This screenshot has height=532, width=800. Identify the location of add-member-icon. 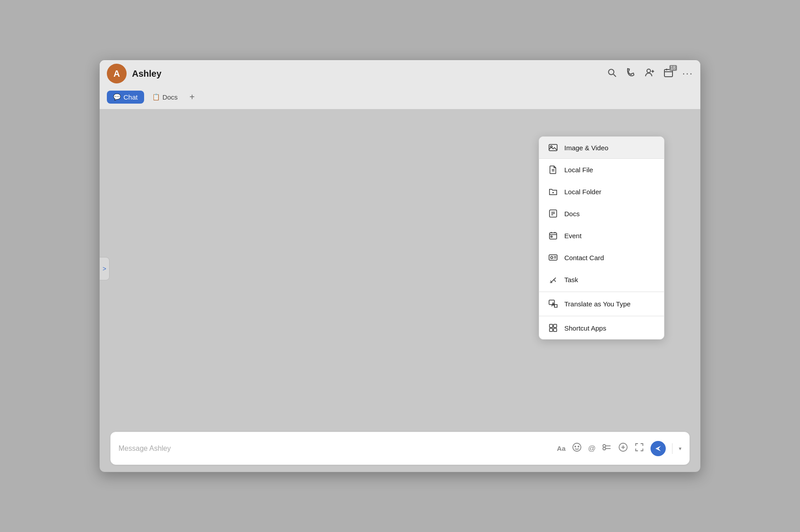
(650, 74).